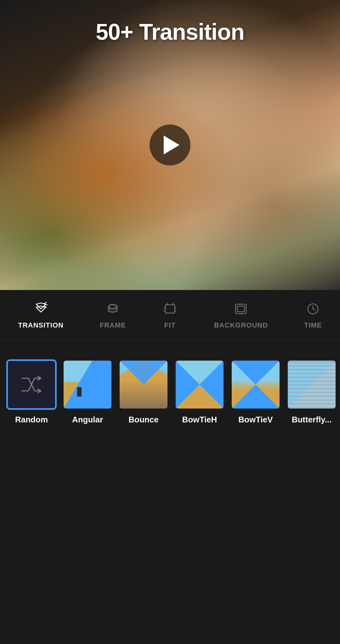  Describe the element at coordinates (144, 385) in the screenshot. I see `transition-thumb-bounce` at that location.